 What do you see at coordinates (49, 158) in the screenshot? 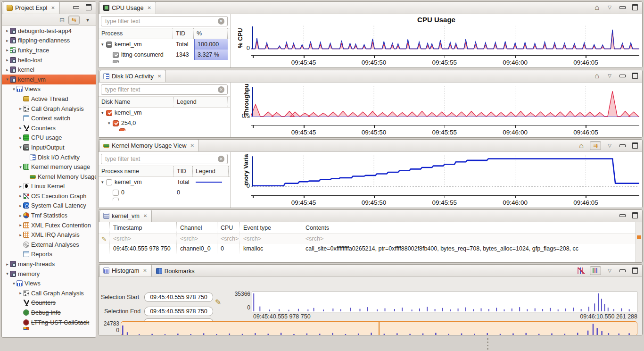
I see `tree-item: Disk I/O Activity` at bounding box center [49, 158].